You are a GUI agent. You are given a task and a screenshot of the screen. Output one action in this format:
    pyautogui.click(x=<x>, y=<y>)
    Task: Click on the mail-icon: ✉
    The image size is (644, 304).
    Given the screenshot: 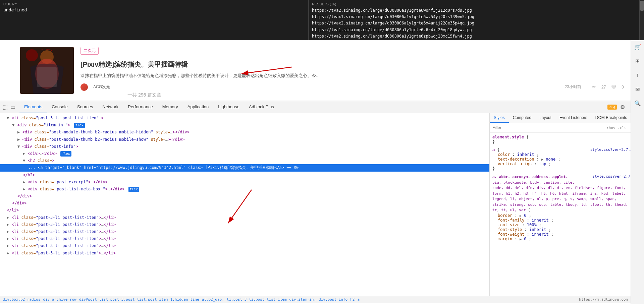 What is the action you would take?
    pyautogui.click(x=638, y=89)
    